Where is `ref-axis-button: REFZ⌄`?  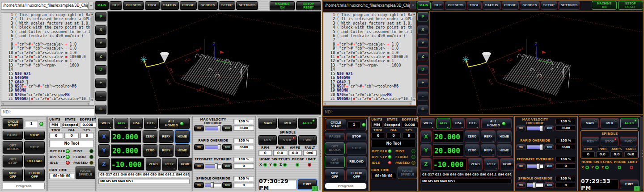 ref-axis-button: REFZ⌄ is located at coordinates (169, 164).